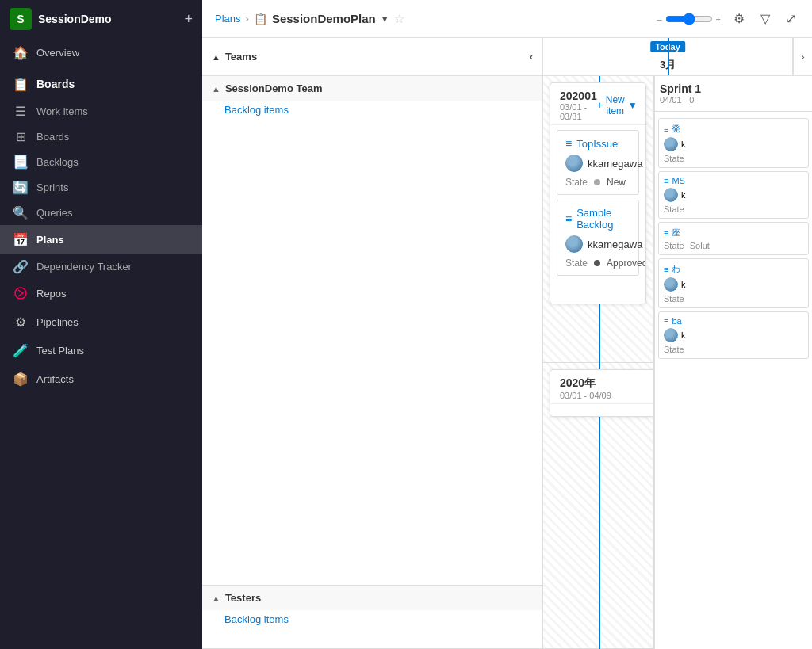 The height and width of the screenshot is (649, 812). Describe the element at coordinates (598, 162) in the screenshot. I see `work-item-card-topissue: ≡ TopIssue kkamegawa State` at that location.